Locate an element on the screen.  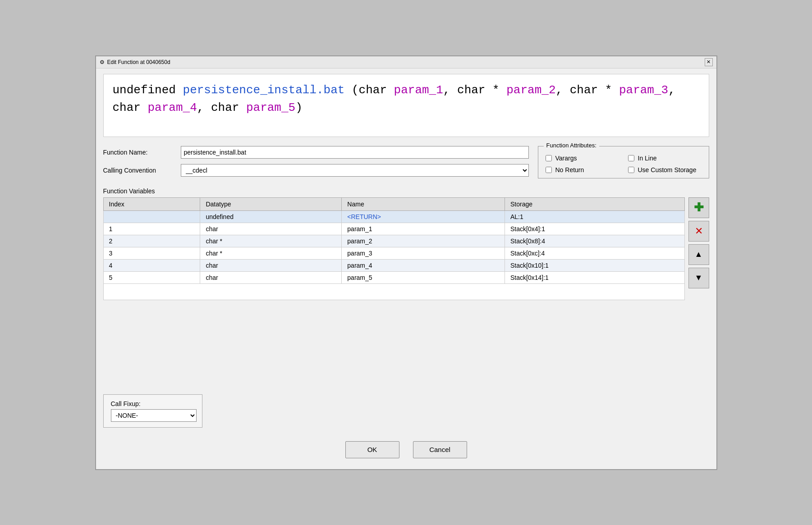
func-name: persistence_install.bat is located at coordinates (264, 90).